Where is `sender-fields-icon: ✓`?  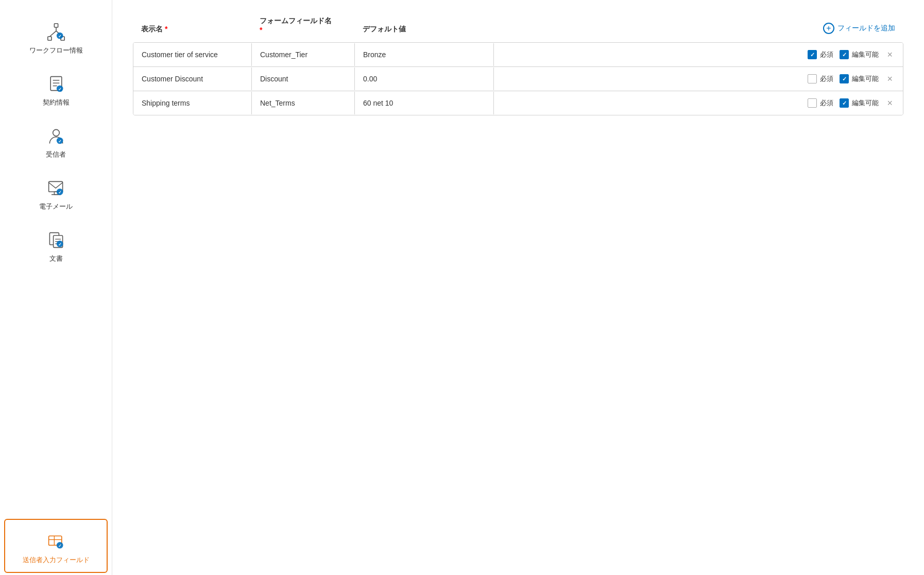 sender-fields-icon: ✓ is located at coordinates (56, 542).